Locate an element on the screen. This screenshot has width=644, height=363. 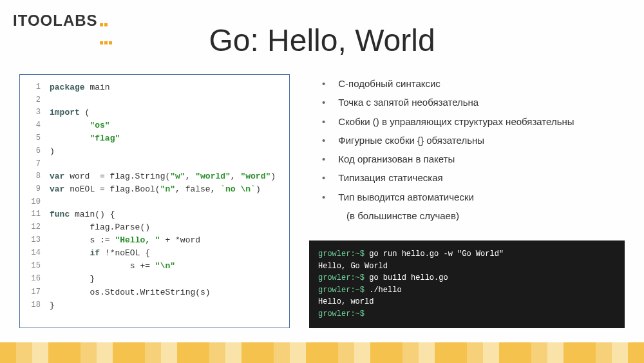
bullet-item: Скобки () в управляющих структурах необя… is located at coordinates (473, 121).